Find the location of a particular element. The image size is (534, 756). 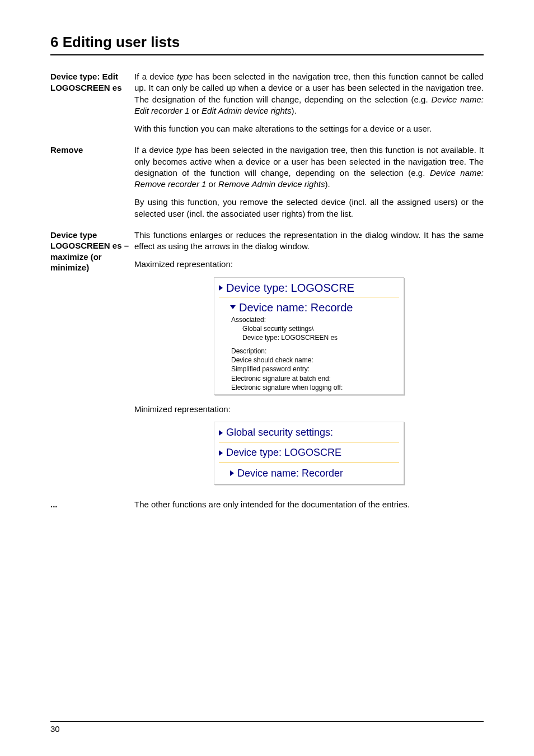

chapter-title: 6 Editing user lists is located at coordinates (267, 45).